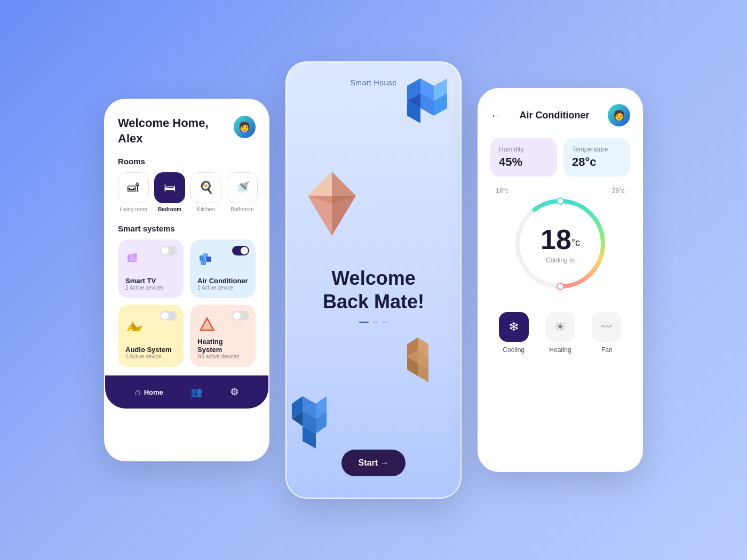  What do you see at coordinates (597, 149) in the screenshot?
I see `temperature-label: Temperature` at bounding box center [597, 149].